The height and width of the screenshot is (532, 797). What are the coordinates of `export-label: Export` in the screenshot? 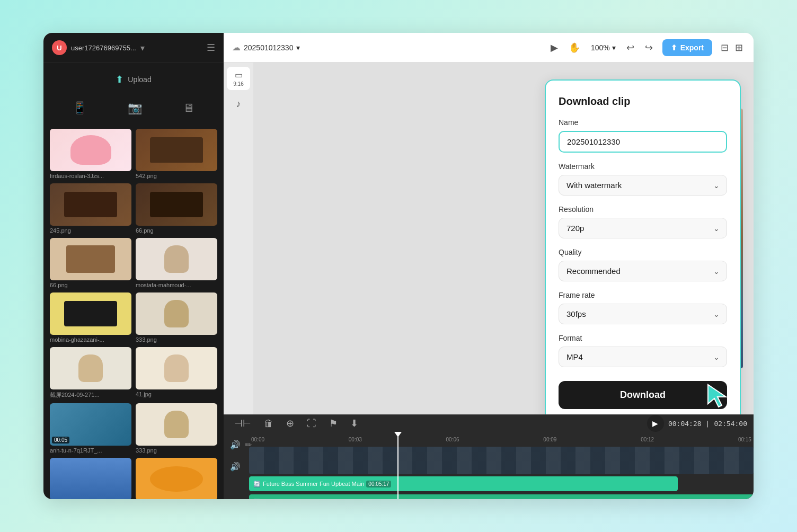 It's located at (692, 48).